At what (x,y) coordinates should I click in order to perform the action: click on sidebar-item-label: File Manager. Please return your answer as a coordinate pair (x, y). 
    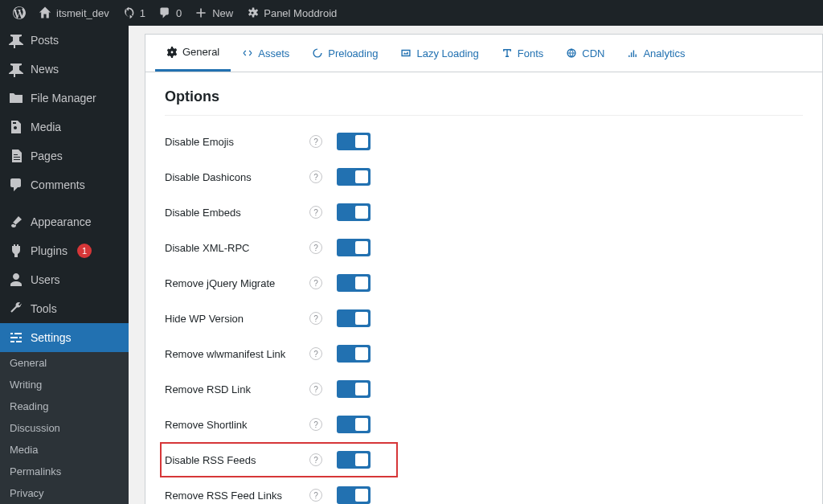
    Looking at the image, I should click on (63, 98).